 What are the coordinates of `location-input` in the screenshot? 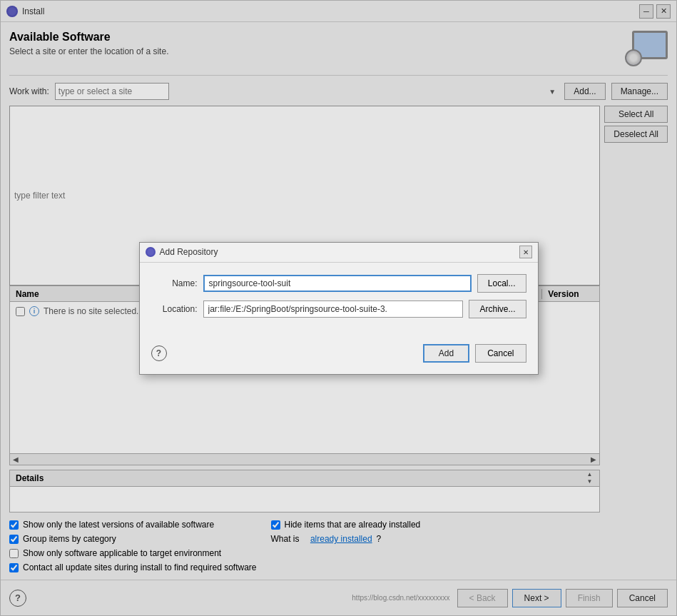 It's located at (334, 309).